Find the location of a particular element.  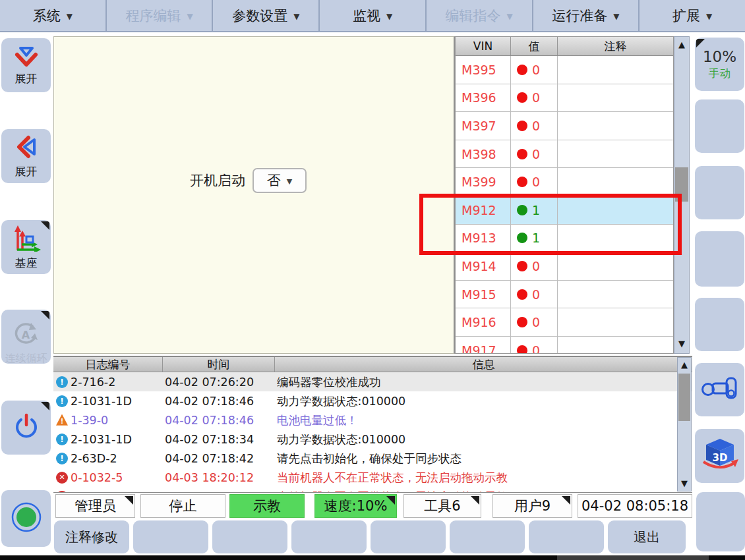

log-row: !2-63D-204-02 07:18:42请先点击初始化，确保处于同步状态 is located at coordinates (373, 459).